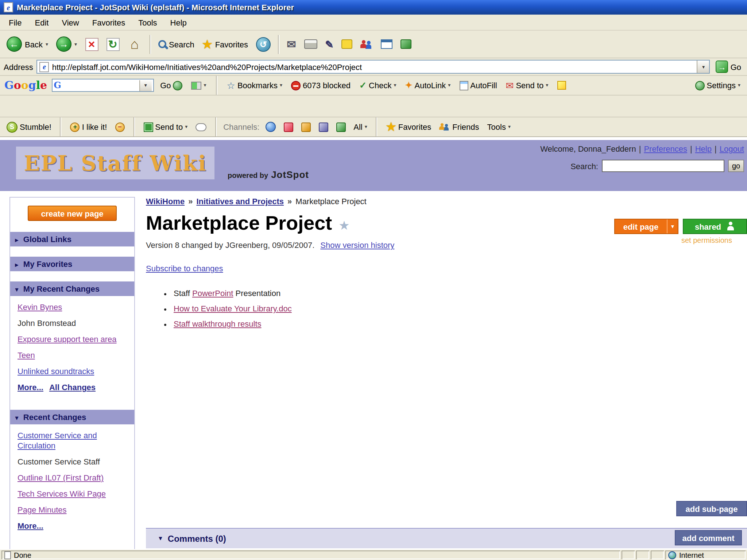 The image size is (747, 560). I want to click on sidebar-section-my-favorites: My Favorites, so click(72, 264).